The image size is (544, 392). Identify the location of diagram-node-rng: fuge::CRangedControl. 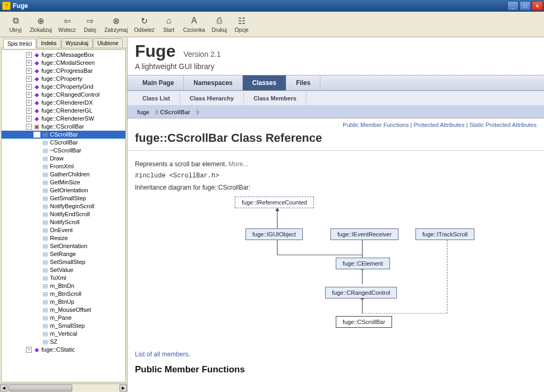
(361, 293).